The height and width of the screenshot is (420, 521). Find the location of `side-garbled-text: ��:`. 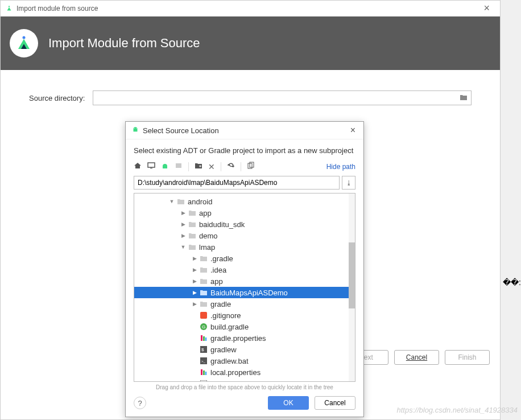

side-garbled-text: ��: is located at coordinates (512, 282).